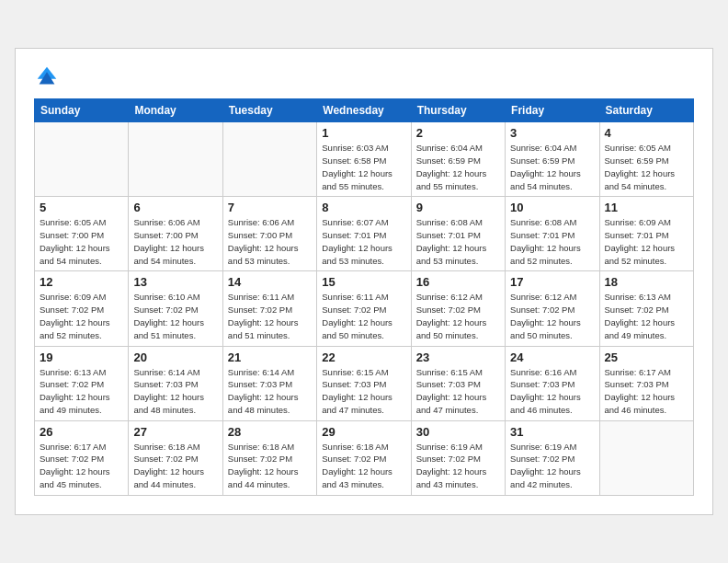 This screenshot has width=728, height=563. What do you see at coordinates (458, 208) in the screenshot?
I see `day-number: 9` at bounding box center [458, 208].